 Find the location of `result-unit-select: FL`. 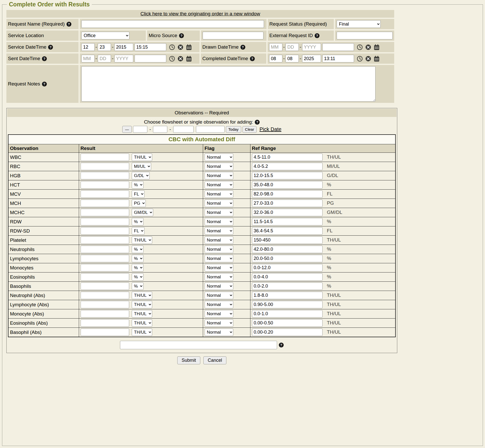

result-unit-select: FL is located at coordinates (138, 231).